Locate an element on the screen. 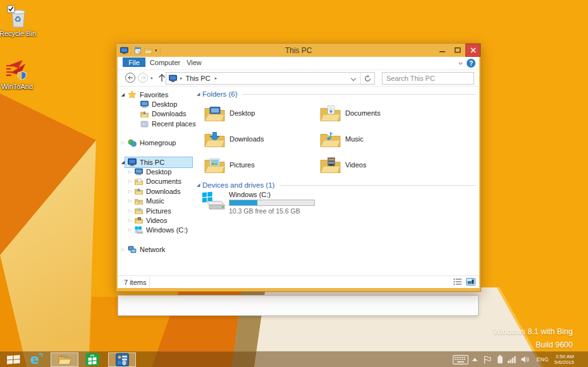 The height and width of the screenshot is (367, 588). sidebar-item-this-pc: ◢ This PC is located at coordinates (159, 162).